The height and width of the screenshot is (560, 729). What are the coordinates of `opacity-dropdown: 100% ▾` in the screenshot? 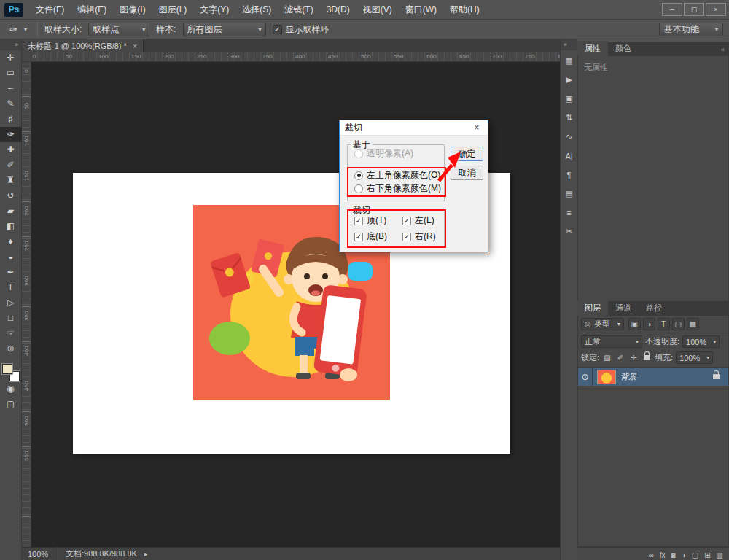 It's located at (701, 341).